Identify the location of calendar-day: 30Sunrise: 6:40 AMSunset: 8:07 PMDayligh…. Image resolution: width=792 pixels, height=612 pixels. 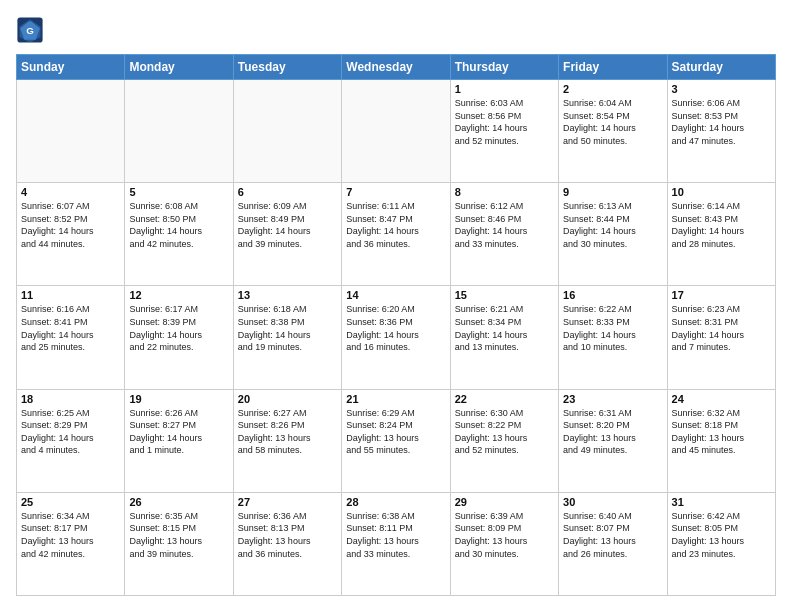
(613, 544).